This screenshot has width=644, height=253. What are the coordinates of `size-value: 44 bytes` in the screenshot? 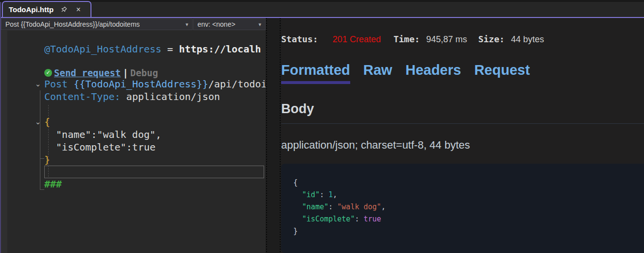 It's located at (527, 40).